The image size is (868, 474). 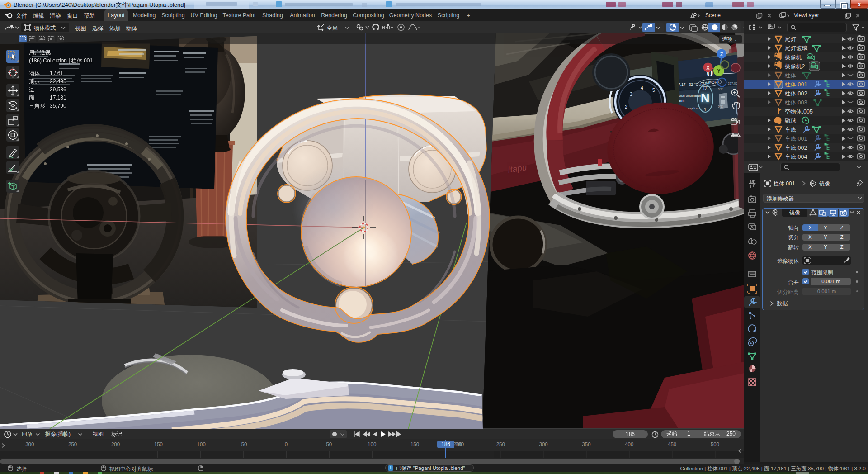 I want to click on svg-text: N, so click(x=705, y=98).